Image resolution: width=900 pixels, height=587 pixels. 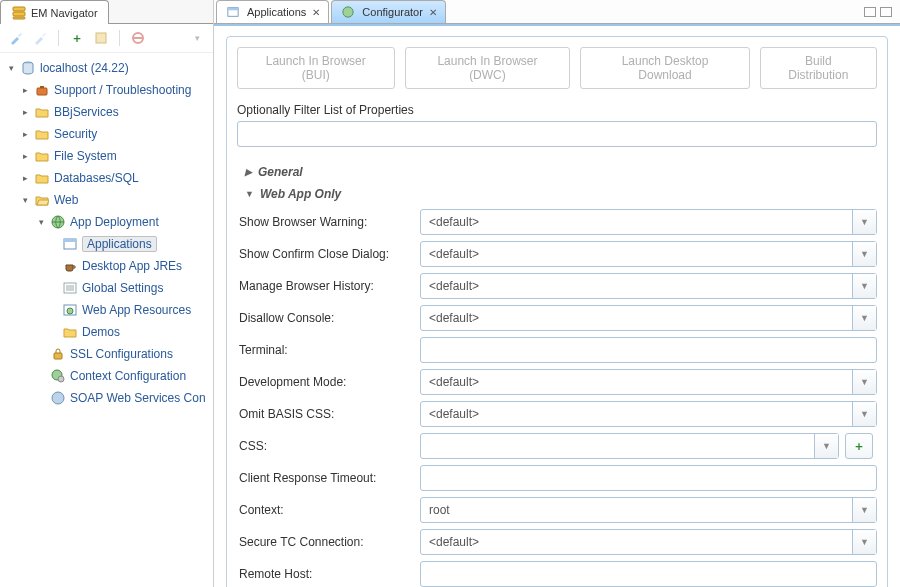 I want to click on combo-dev-mode: <default>▼, so click(x=648, y=382).